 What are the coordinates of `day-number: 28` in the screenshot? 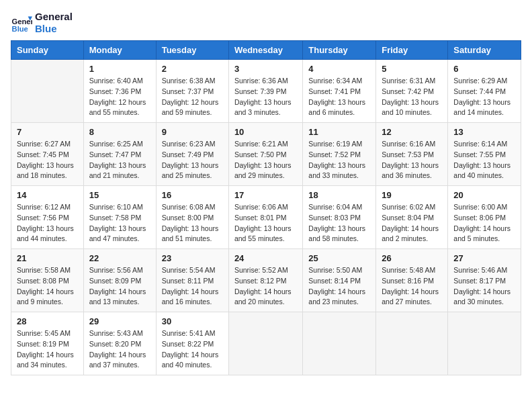 It's located at (47, 321).